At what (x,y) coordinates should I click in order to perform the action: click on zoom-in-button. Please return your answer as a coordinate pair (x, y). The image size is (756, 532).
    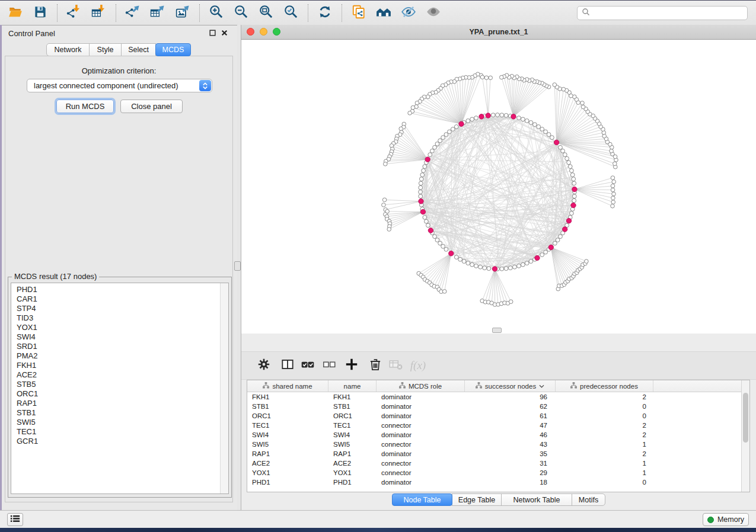
    Looking at the image, I should click on (216, 13).